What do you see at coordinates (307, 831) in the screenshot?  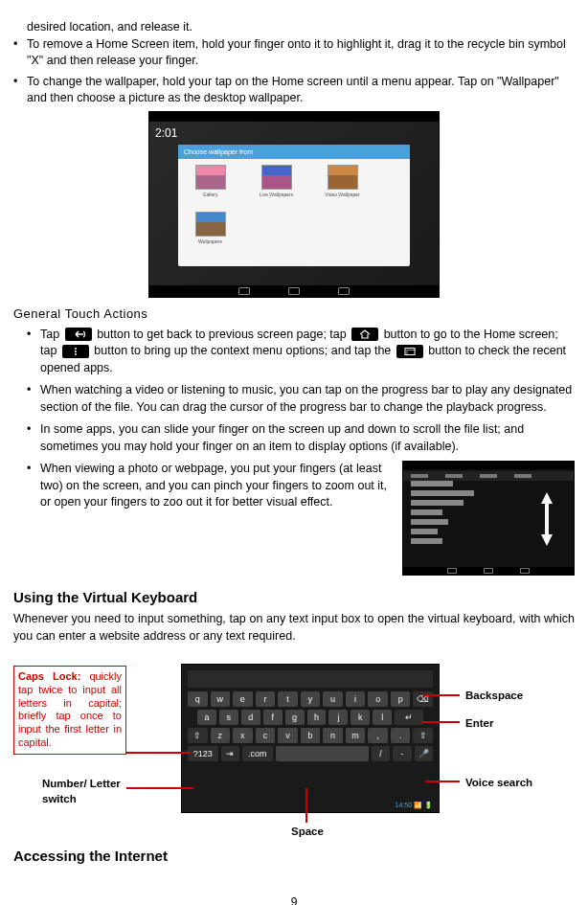 I see `space-label: Space` at bounding box center [307, 831].